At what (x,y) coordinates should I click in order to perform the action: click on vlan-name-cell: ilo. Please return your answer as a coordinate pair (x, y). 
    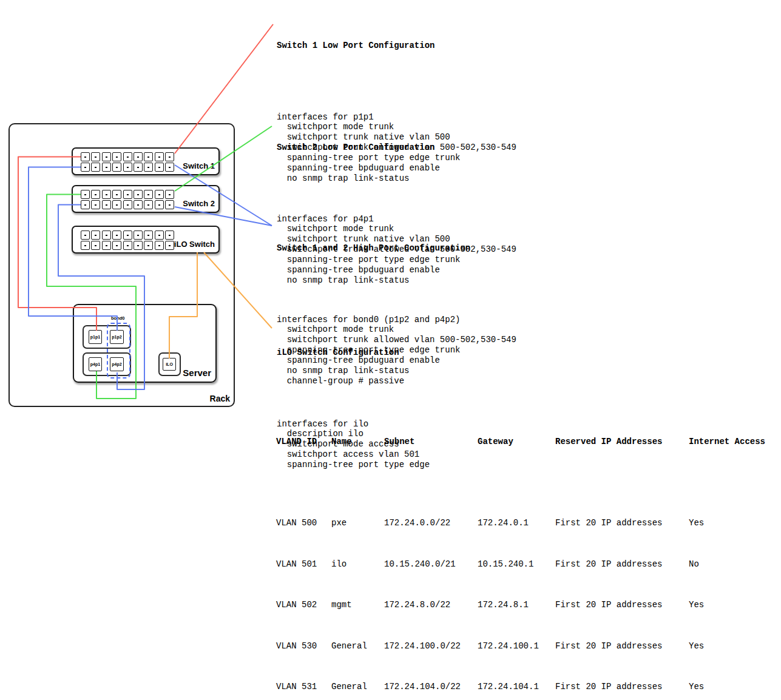
    Looking at the image, I should click on (358, 564).